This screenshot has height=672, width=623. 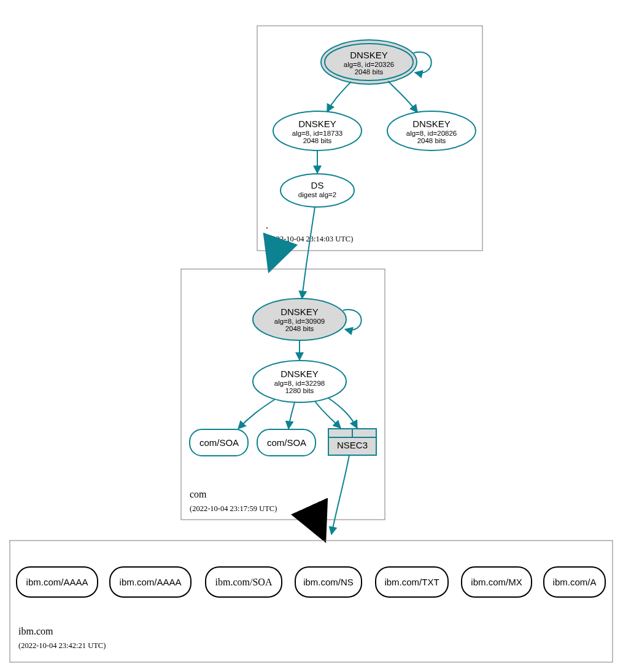 What do you see at coordinates (300, 381) in the screenshot?
I see `node-com-zsk: DNSKEY alg=8, id=32298 1280 bits` at bounding box center [300, 381].